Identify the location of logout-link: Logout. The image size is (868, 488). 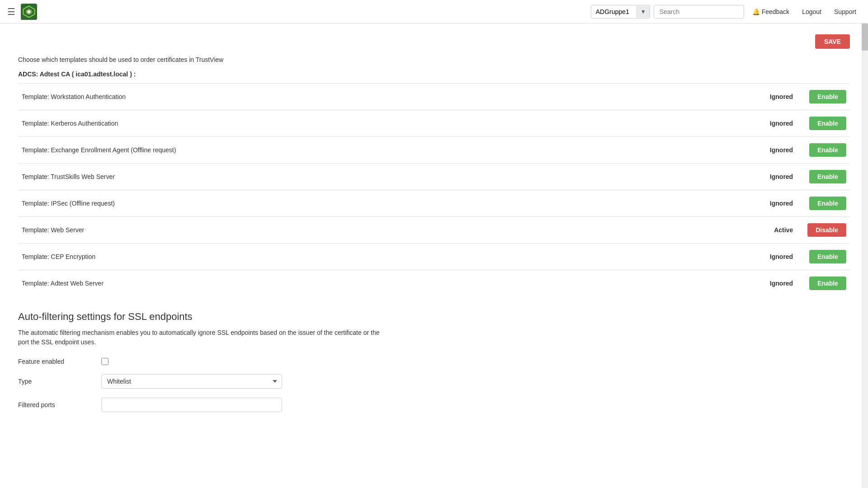
(812, 12).